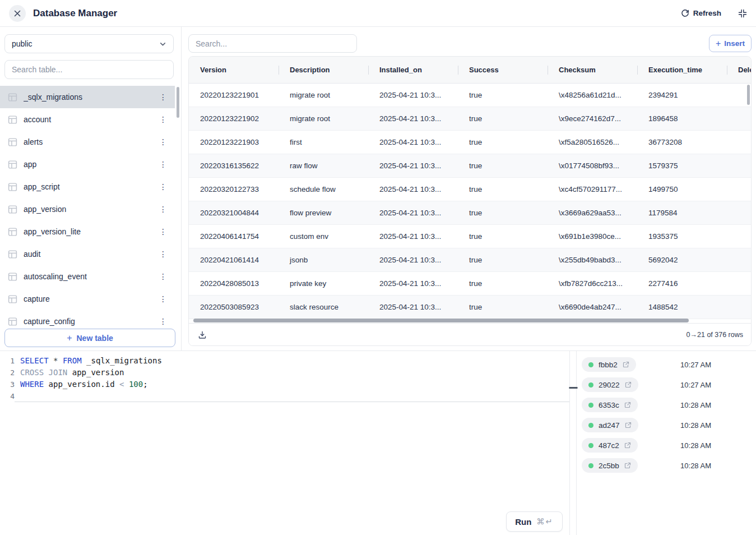 This screenshot has width=756, height=535. What do you see at coordinates (87, 209) in the screenshot?
I see `sidebar-table-item: app_version ⋮` at bounding box center [87, 209].